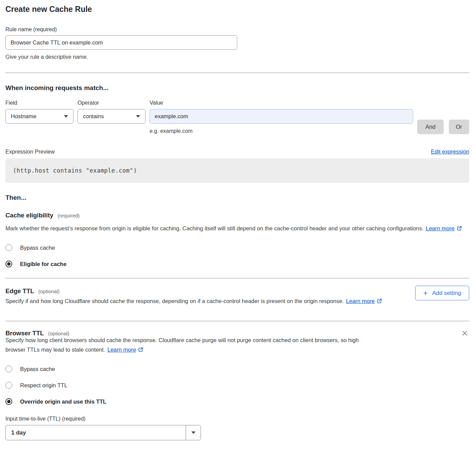 Image resolution: width=476 pixels, height=460 pixels. Describe the element at coordinates (237, 419) in the screenshot. I see `ttl-input-label: Input time-to-live (TTL) (required)` at that location.